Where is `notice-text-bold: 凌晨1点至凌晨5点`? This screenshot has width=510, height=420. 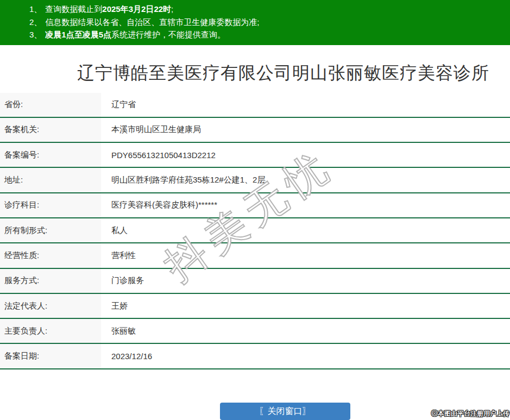 notice-text-bold: 凌晨1点至凌晨5点 is located at coordinates (78, 35).